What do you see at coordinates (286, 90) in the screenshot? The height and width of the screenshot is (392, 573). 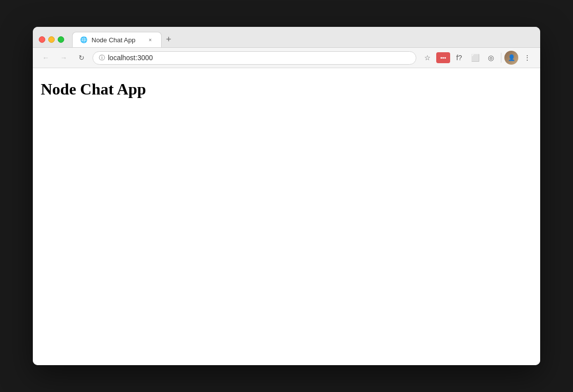 I see `page-heading: Node Chat App` at bounding box center [286, 90].